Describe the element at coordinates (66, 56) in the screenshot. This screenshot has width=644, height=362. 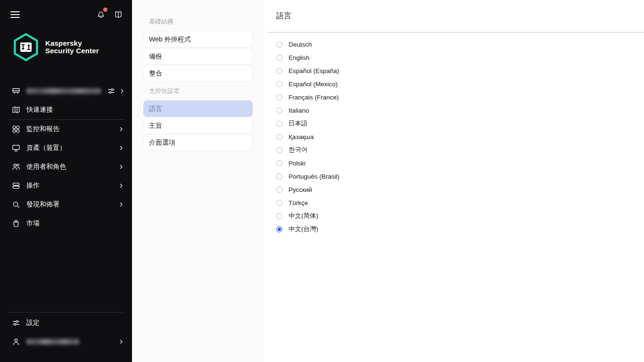
I see `brand-logo: Kaspersky Security Center` at that location.